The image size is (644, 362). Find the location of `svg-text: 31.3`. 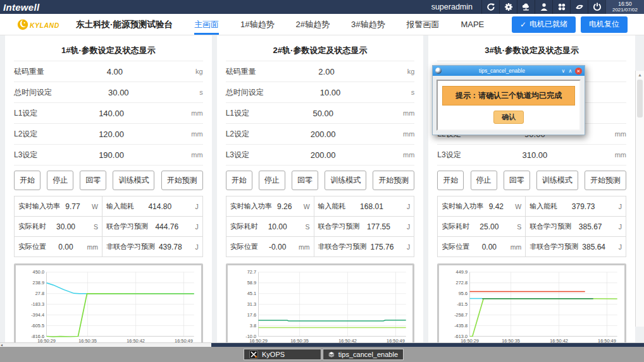

svg-text: 31.3 is located at coordinates (252, 305).